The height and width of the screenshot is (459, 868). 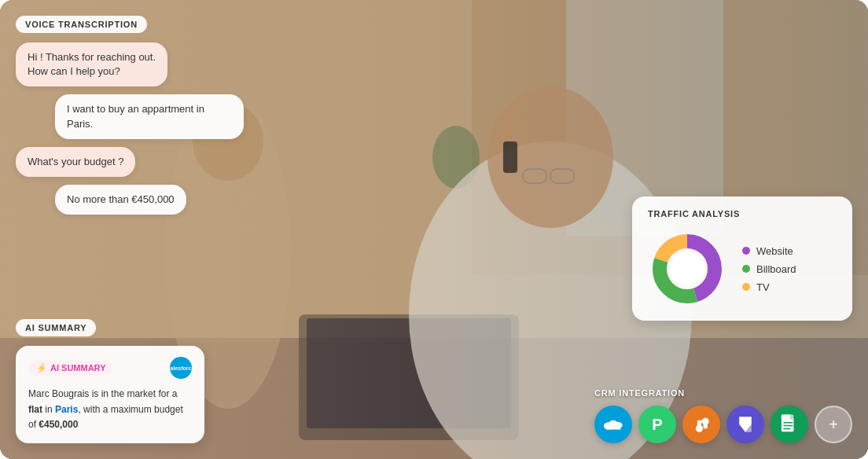 What do you see at coordinates (35, 409) in the screenshot?
I see `flat-text: flat` at bounding box center [35, 409].